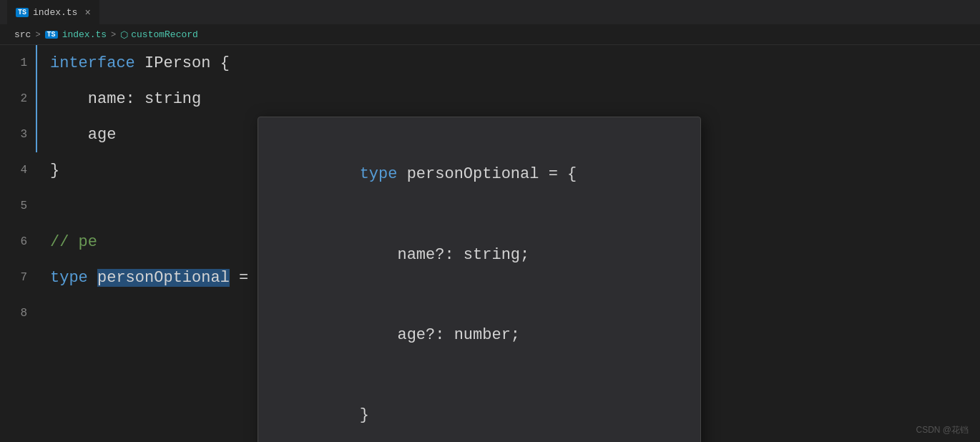 This screenshot has width=980, height=442. What do you see at coordinates (23, 34) in the screenshot?
I see `breadcrumb-src: src` at bounding box center [23, 34].